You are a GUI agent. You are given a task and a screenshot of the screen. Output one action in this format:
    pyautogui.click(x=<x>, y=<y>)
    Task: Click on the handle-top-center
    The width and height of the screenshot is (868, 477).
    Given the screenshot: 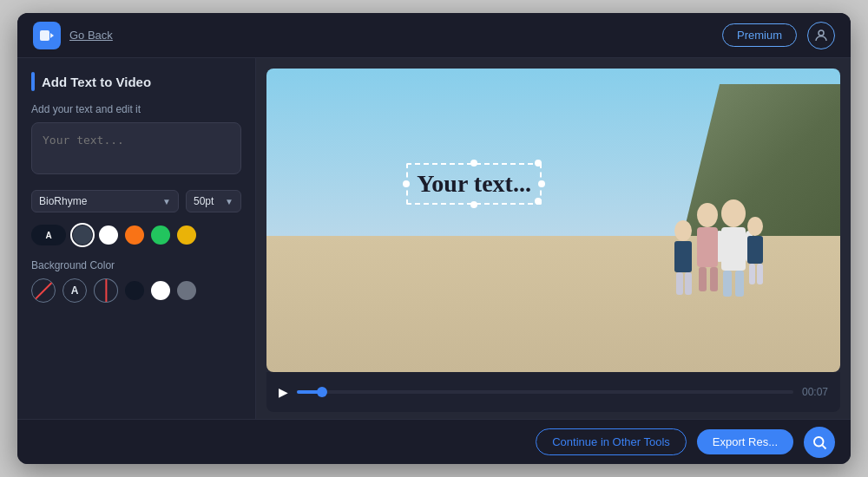 What is the action you would take?
    pyautogui.click(x=474, y=163)
    